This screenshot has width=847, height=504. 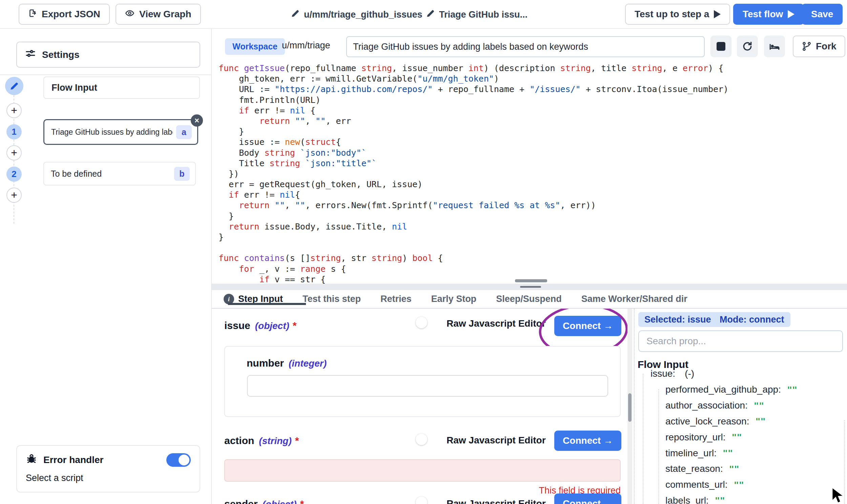 I want to click on sliders-icon, so click(x=31, y=55).